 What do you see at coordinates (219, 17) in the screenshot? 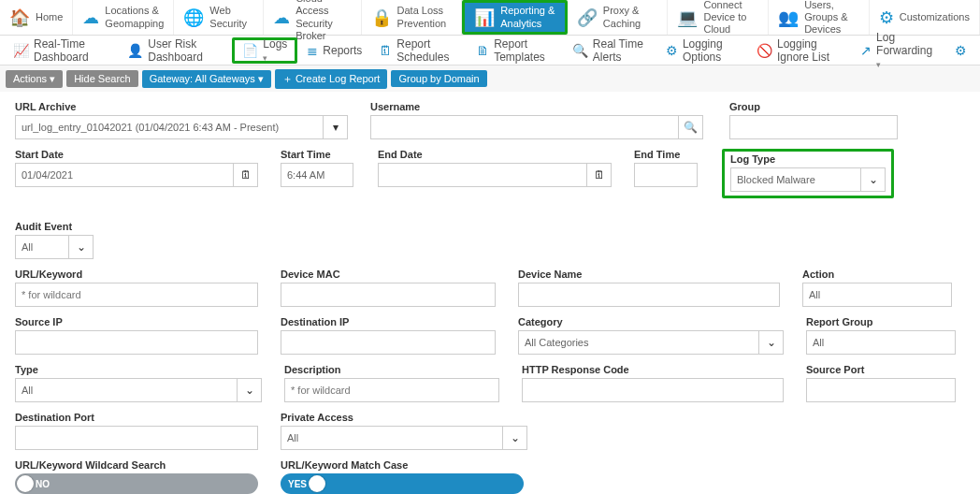
I see `nav-web-security: 🌐Web Security` at bounding box center [219, 17].